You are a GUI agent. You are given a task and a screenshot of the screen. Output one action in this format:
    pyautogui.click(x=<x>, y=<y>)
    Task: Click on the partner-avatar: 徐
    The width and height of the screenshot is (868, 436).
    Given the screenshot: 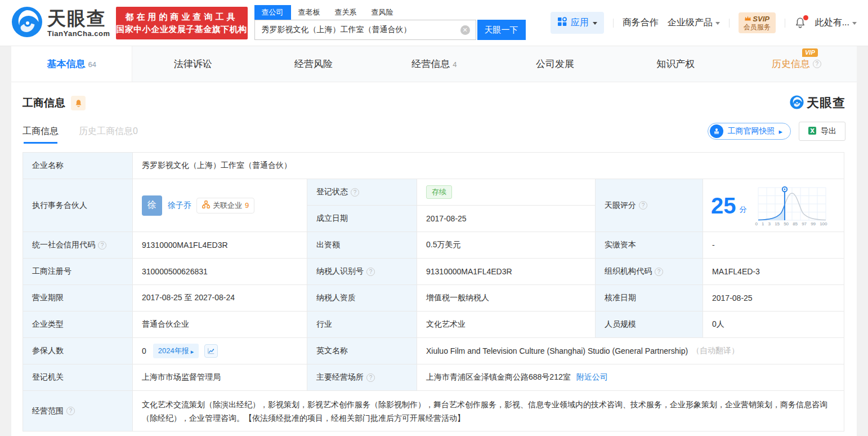 What is the action you would take?
    pyautogui.click(x=152, y=206)
    